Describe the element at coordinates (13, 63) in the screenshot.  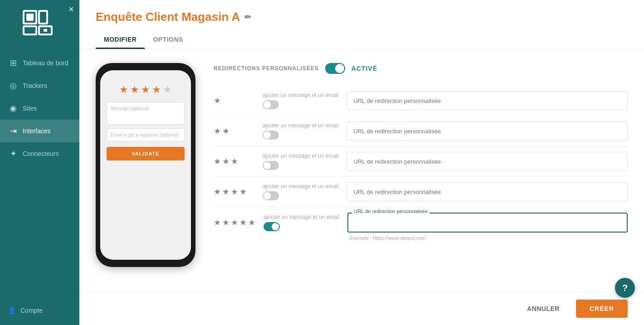
I see `dashboard-icon: ⊞` at that location.